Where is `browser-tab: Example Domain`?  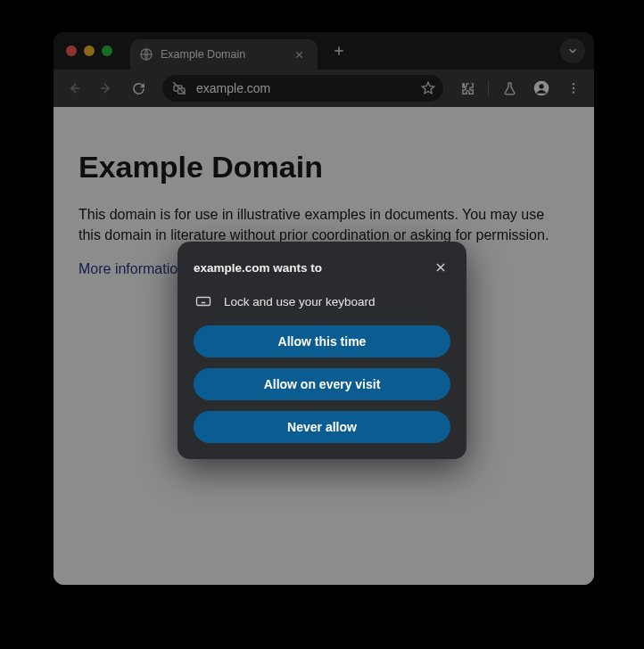 browser-tab: Example Domain is located at coordinates (224, 54).